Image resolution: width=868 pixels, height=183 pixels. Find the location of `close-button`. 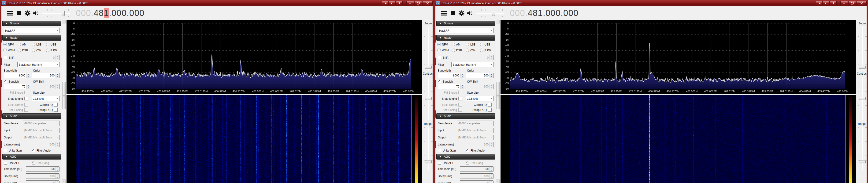

close-button is located at coordinates (861, 3).